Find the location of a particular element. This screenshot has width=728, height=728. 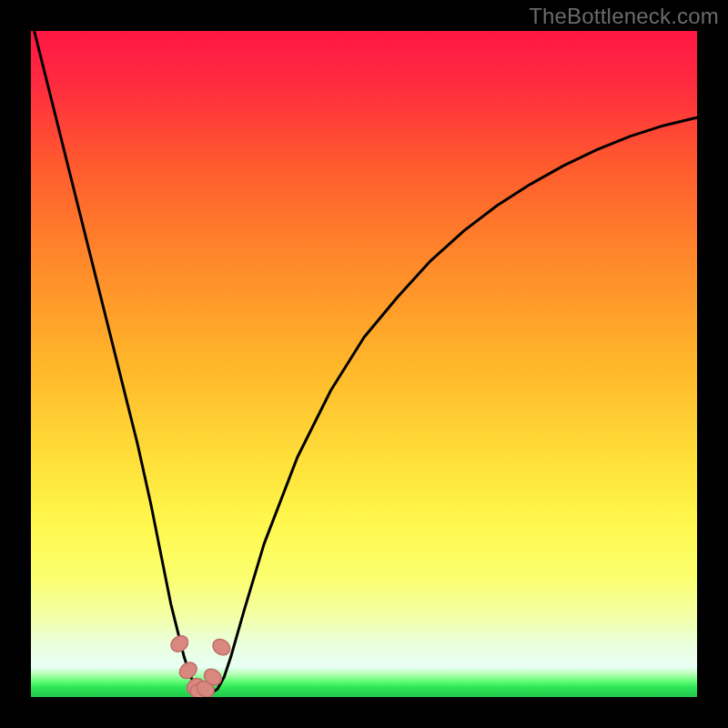

watermark-text: TheBottleneck.com is located at coordinates (624, 16).